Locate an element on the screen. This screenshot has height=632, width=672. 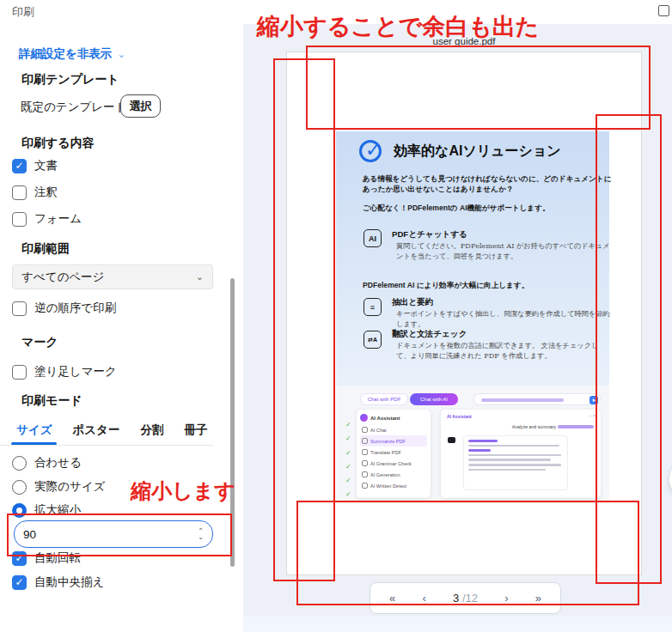
tab-poster: ポスター is located at coordinates (96, 434).